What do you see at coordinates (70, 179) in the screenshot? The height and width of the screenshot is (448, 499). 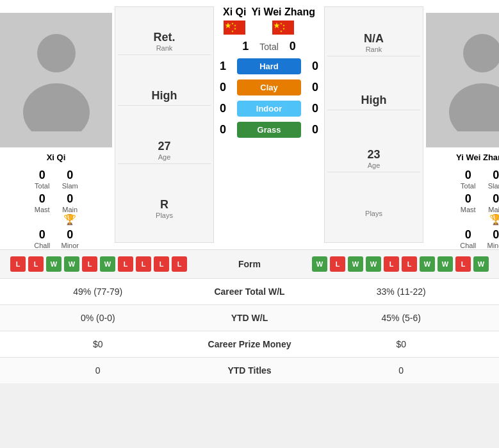 I see `left-stat-slam: 0 Slam` at bounding box center [70, 179].